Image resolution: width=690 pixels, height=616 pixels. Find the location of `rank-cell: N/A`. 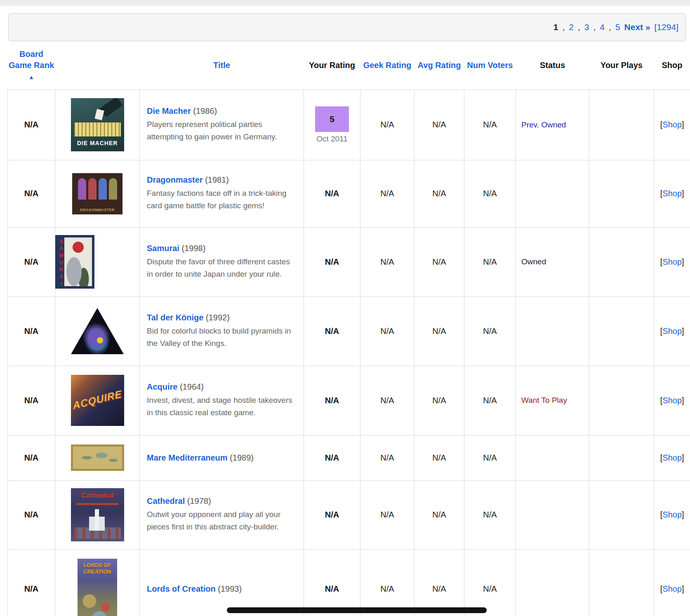

rank-cell: N/A is located at coordinates (31, 583).